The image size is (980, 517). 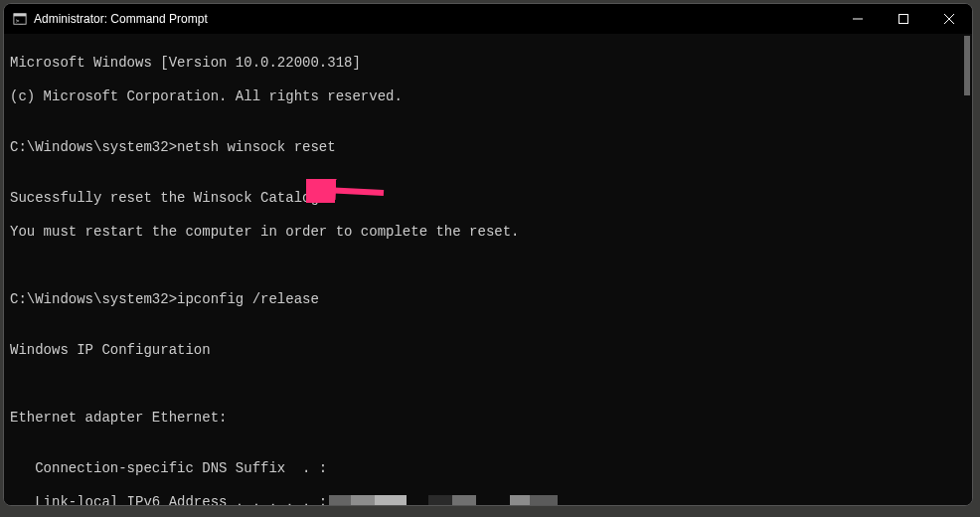 I want to click on prompt-command: ipconfig /release, so click(x=248, y=299).